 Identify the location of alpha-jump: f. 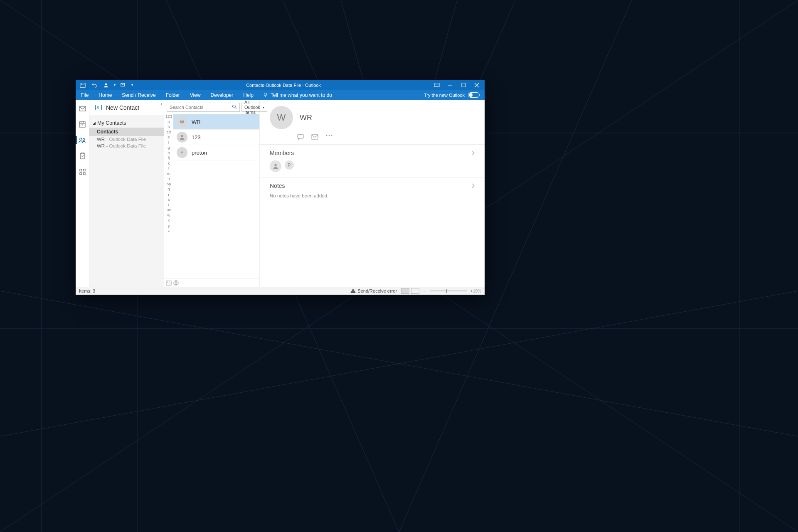
(169, 143).